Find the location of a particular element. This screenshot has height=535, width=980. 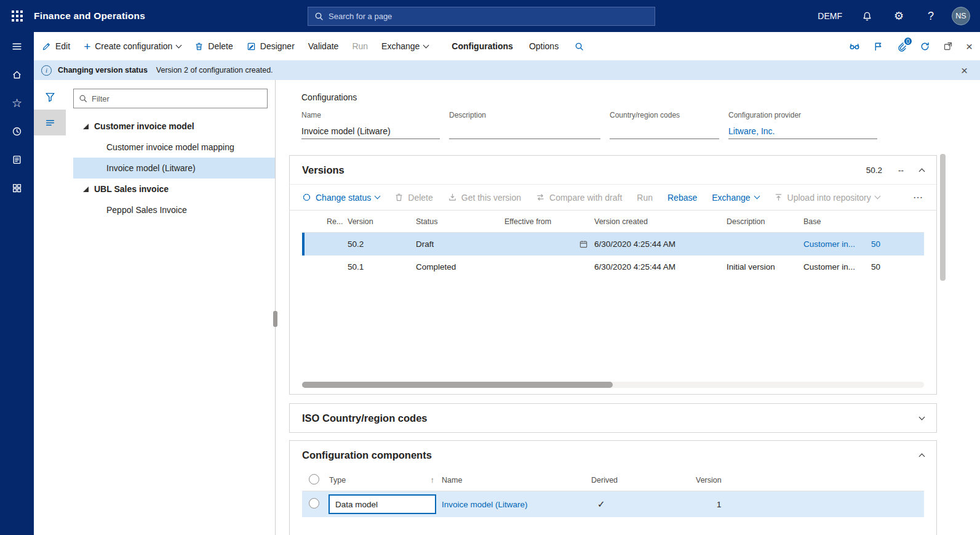

compare-with-draft-button: Compare with draft is located at coordinates (579, 198).